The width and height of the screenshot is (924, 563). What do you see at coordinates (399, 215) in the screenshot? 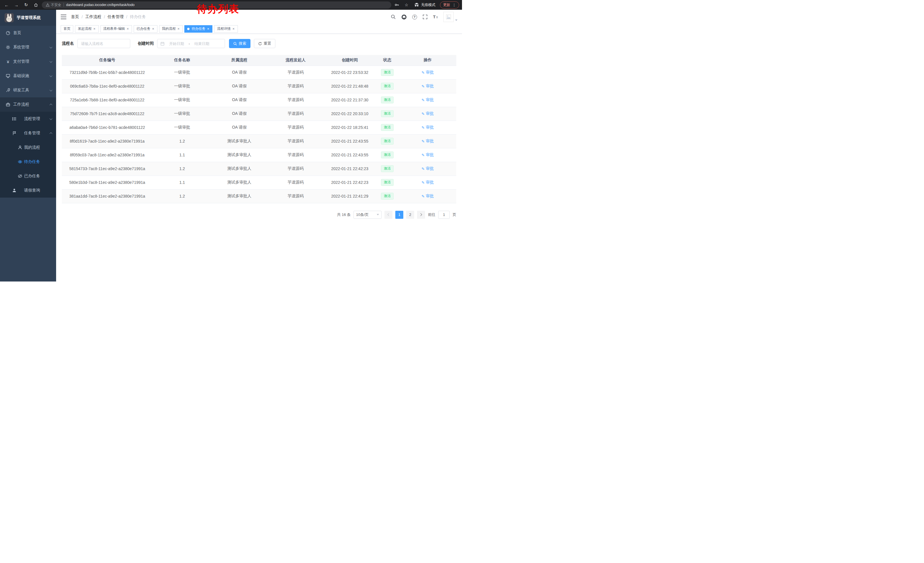
I see `page-button-1: 1` at bounding box center [399, 215].